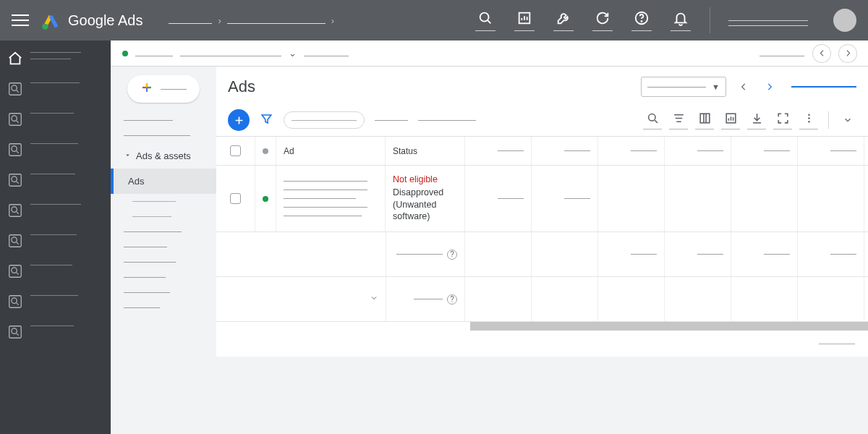  What do you see at coordinates (265, 150) in the screenshot?
I see `status-column-header` at bounding box center [265, 150].